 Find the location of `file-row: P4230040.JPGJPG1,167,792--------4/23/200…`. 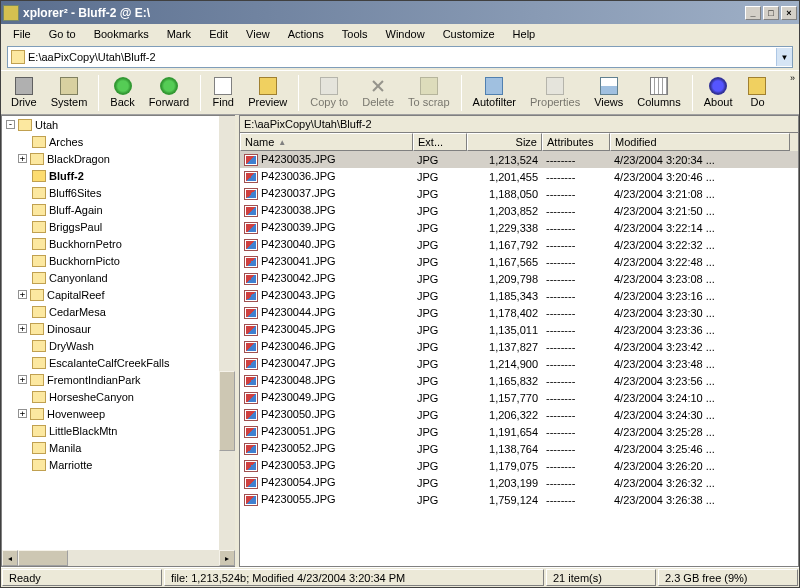

file-row: P4230040.JPGJPG1,167,792--------4/23/200… is located at coordinates (519, 244).